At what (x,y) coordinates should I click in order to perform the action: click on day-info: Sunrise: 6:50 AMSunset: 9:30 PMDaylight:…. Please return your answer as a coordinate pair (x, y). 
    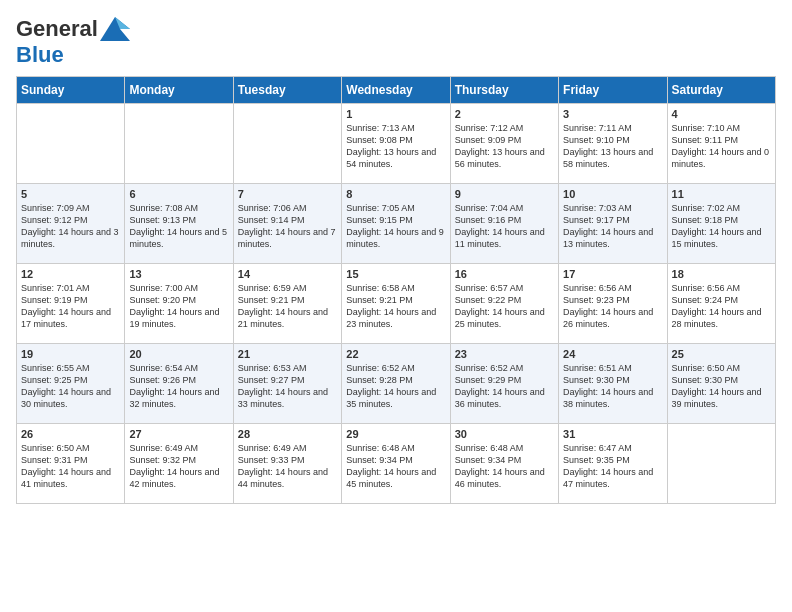
    Looking at the image, I should click on (722, 386).